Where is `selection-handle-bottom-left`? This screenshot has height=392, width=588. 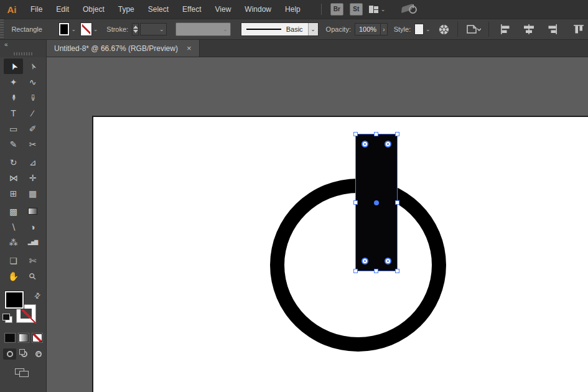 selection-handle-bottom-left is located at coordinates (356, 271).